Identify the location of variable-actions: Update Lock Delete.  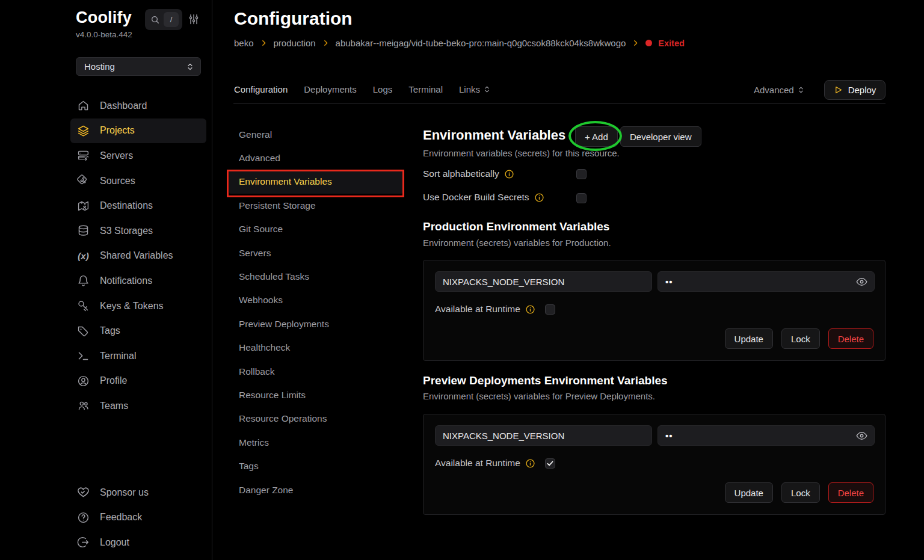
(799, 493).